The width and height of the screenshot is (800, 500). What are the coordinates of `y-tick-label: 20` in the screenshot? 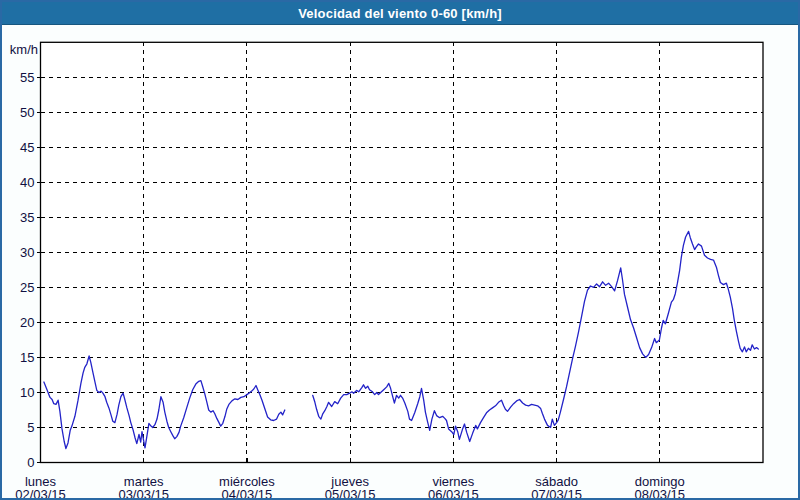 It's located at (27, 322).